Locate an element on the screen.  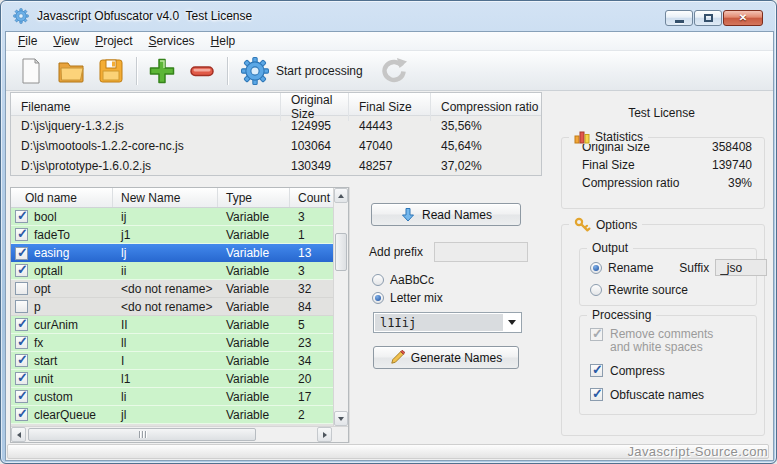
table-row: opt <do not rename> Variable 32 is located at coordinates (172, 289).